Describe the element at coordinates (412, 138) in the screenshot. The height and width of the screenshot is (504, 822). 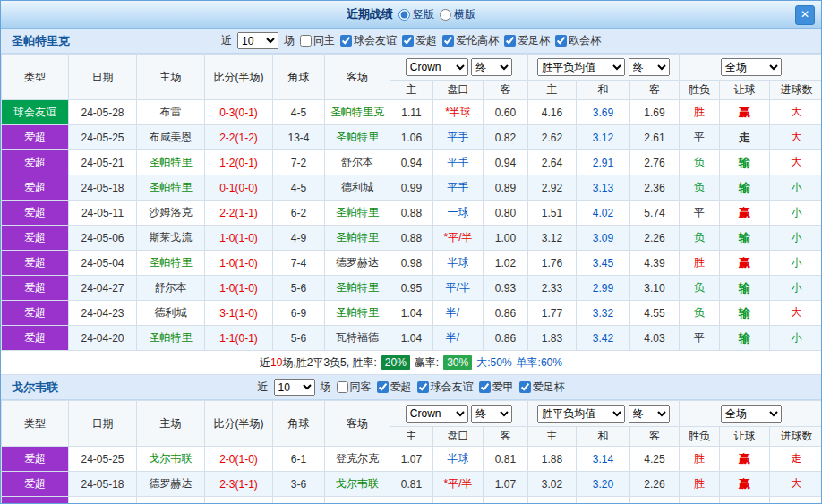
I see `match-row: 爱超 24-05-25 布咸美恩 2-2(1-2) 13-4 圣帕特里 1.06…` at that location.